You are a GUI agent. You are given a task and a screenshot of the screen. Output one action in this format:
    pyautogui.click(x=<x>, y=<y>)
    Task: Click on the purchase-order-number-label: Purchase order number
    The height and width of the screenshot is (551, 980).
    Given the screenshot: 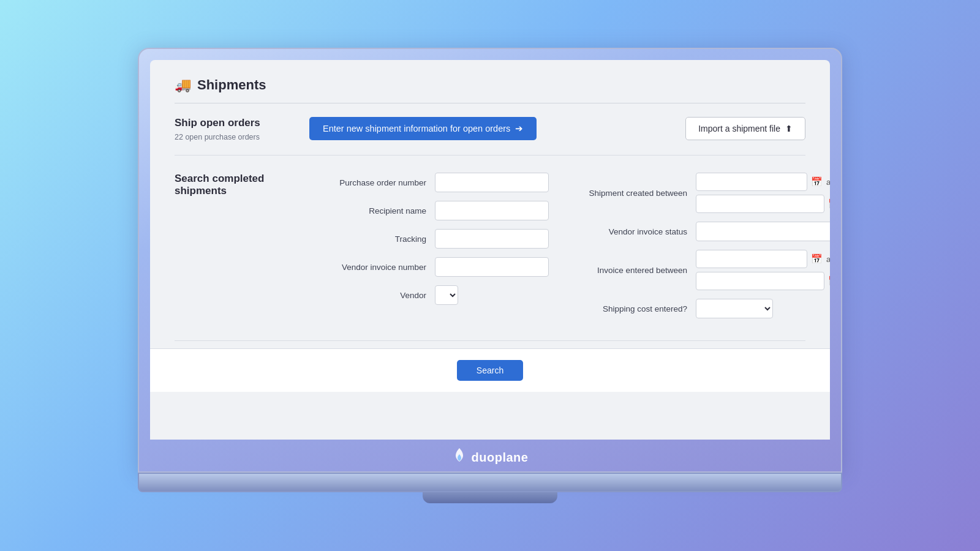 What is the action you would take?
    pyautogui.click(x=379, y=182)
    